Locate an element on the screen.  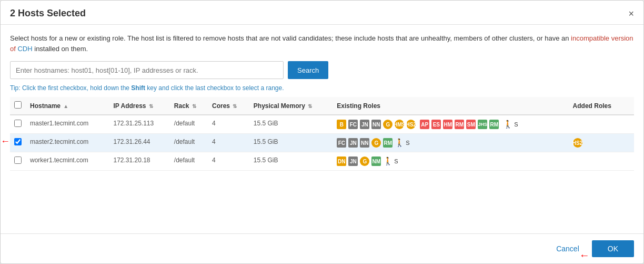
row1-rack: /default is located at coordinates (189, 124).